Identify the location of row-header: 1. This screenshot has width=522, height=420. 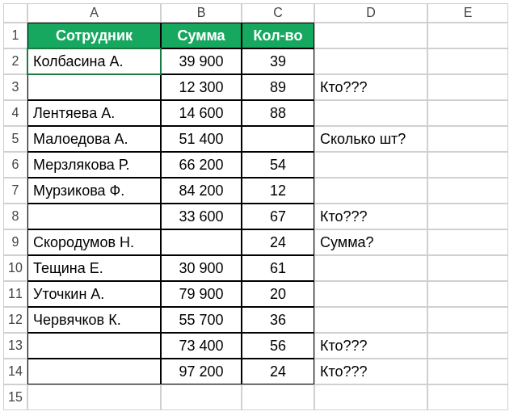
(15, 36).